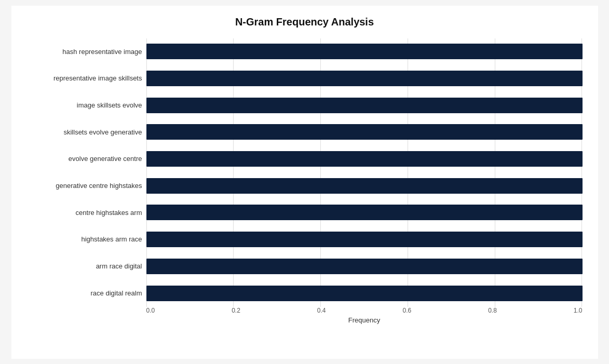  I want to click on y-axis-labels: hash representative imagerepresentative …, so click(87, 172).